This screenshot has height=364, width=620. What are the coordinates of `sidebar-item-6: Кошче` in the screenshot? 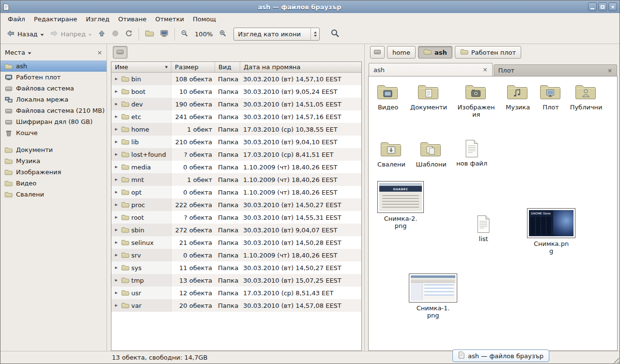 It's located at (53, 133).